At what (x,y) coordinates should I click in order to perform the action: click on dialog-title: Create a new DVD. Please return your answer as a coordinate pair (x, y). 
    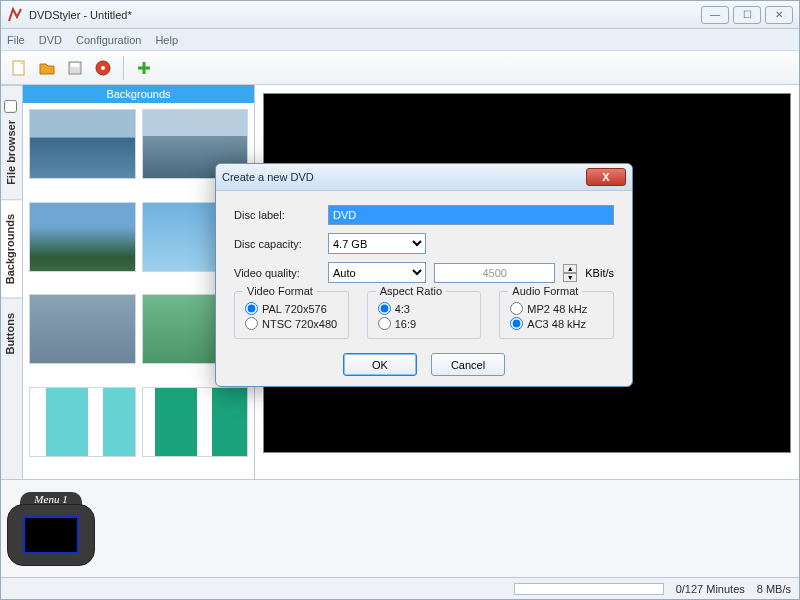
    Looking at the image, I should click on (404, 177).